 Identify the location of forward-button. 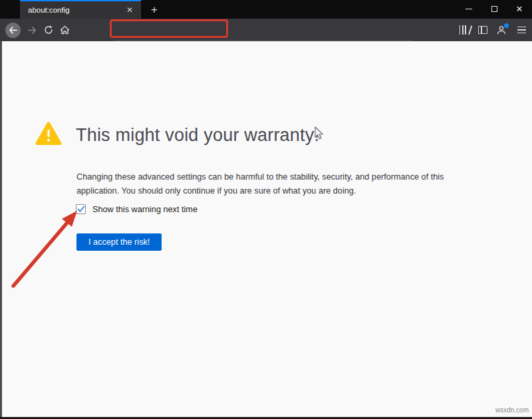
(32, 30).